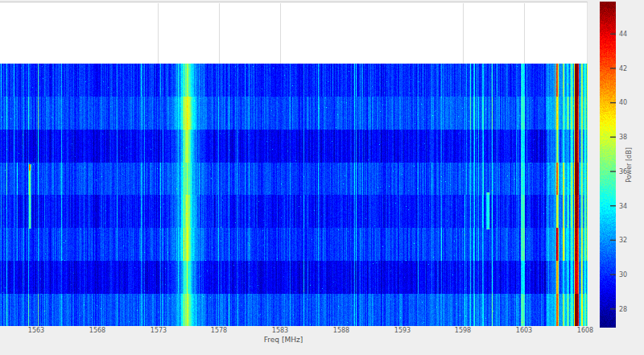 The height and width of the screenshot is (355, 644). What do you see at coordinates (97, 330) in the screenshot?
I see `x-tick-label: 1568` at bounding box center [97, 330].